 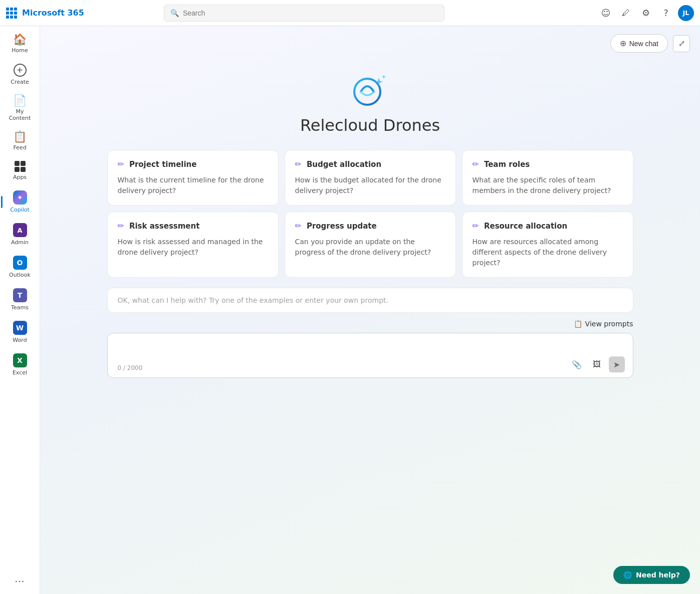 I want to click on sidebar-label-teams: Teams, so click(x=20, y=308).